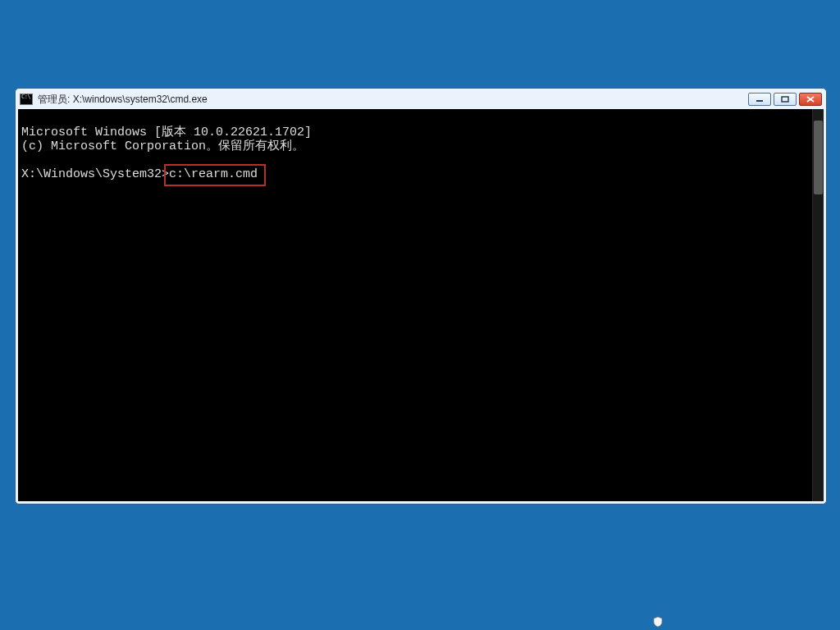 The width and height of the screenshot is (840, 630). What do you see at coordinates (26, 99) in the screenshot?
I see `cmd-icon` at bounding box center [26, 99].